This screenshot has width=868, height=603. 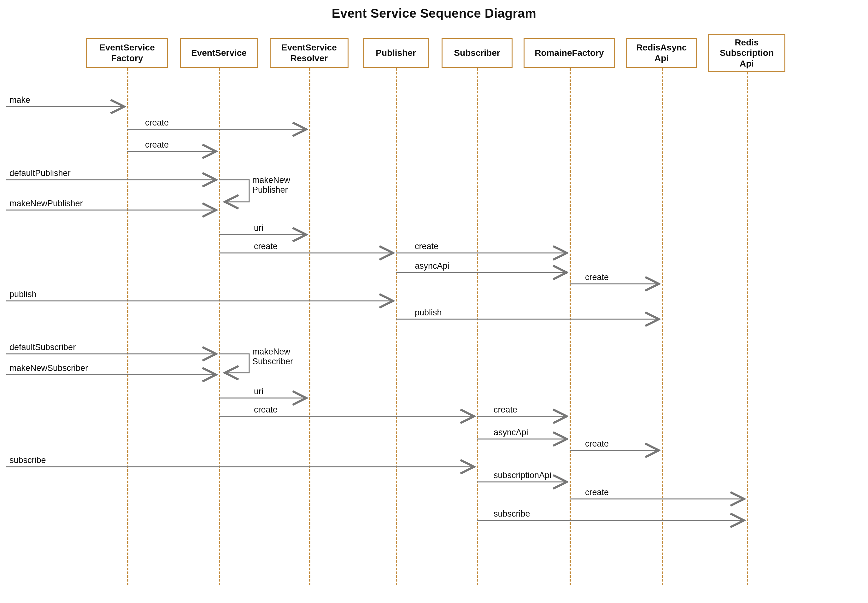 What do you see at coordinates (40, 173) in the screenshot?
I see `msg-label: defaultPublisher` at bounding box center [40, 173].